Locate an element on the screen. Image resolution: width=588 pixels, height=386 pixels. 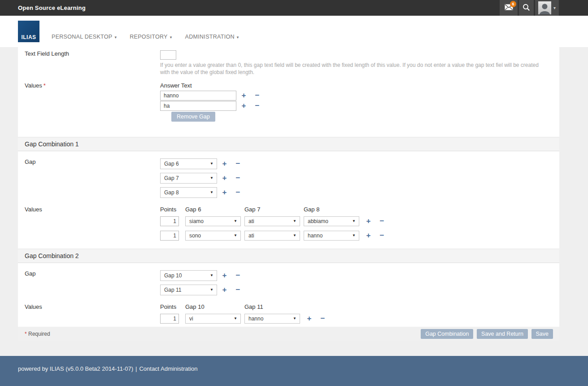
page-footer: powered by ILIAS (v5.0.0 Beta2 2014-11-0… is located at coordinates (294, 371).